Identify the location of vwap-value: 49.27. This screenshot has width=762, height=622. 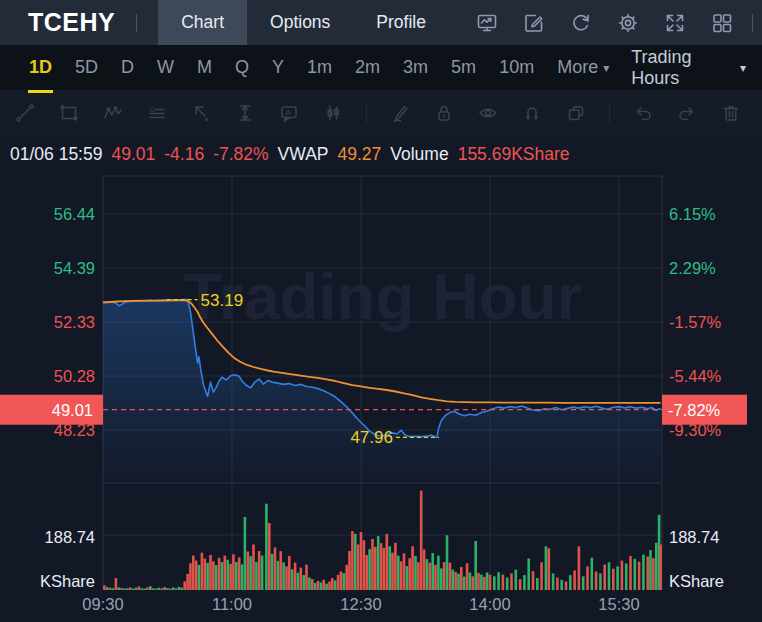
(359, 154).